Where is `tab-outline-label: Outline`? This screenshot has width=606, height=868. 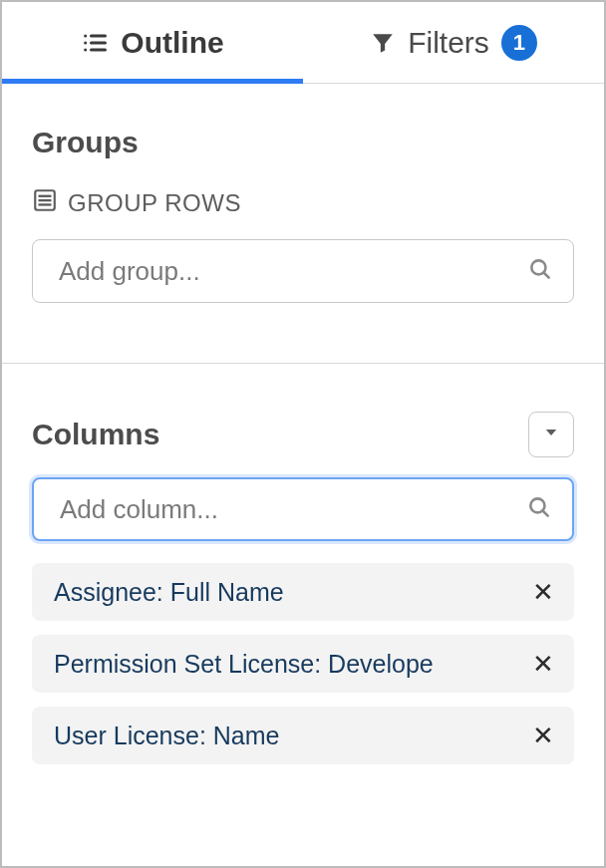 tab-outline-label: Outline is located at coordinates (171, 43).